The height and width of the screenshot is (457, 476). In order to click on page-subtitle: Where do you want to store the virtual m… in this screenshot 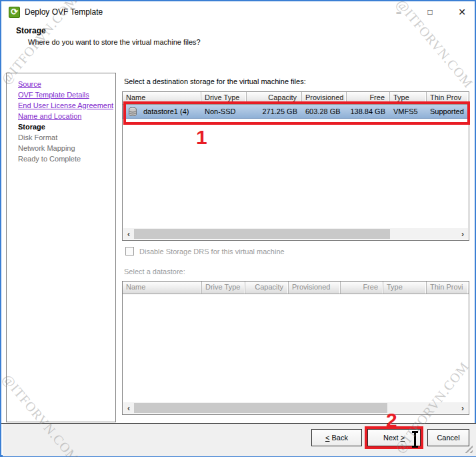, I will do `click(115, 42)`.